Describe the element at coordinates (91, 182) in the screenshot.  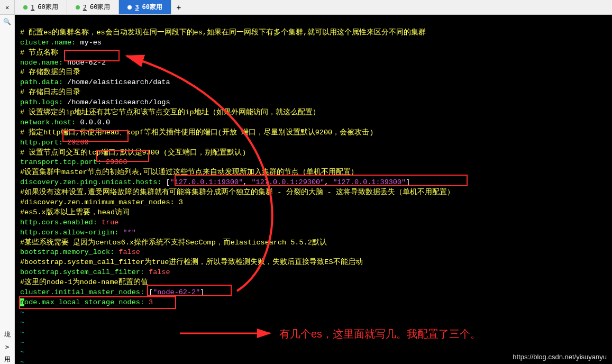
I see `key: discovery.zen.ping.unicast.hosts:` at that location.